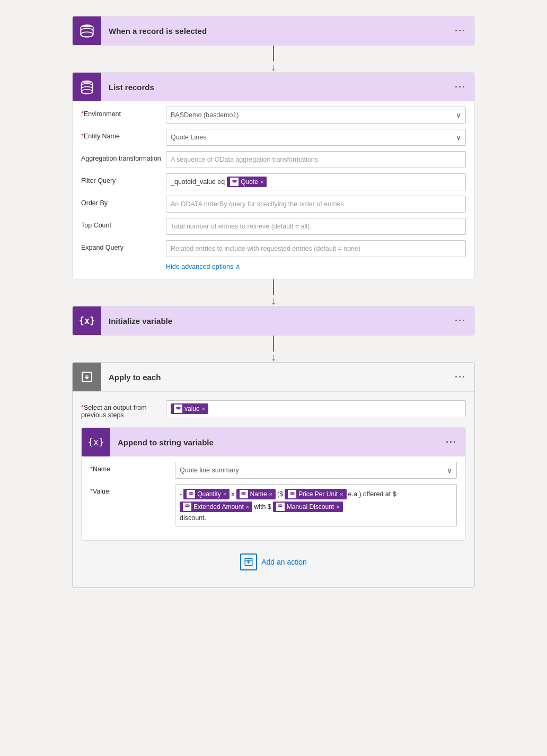 The image size is (547, 756). I want to click on filter-chip: Quote ×, so click(247, 182).